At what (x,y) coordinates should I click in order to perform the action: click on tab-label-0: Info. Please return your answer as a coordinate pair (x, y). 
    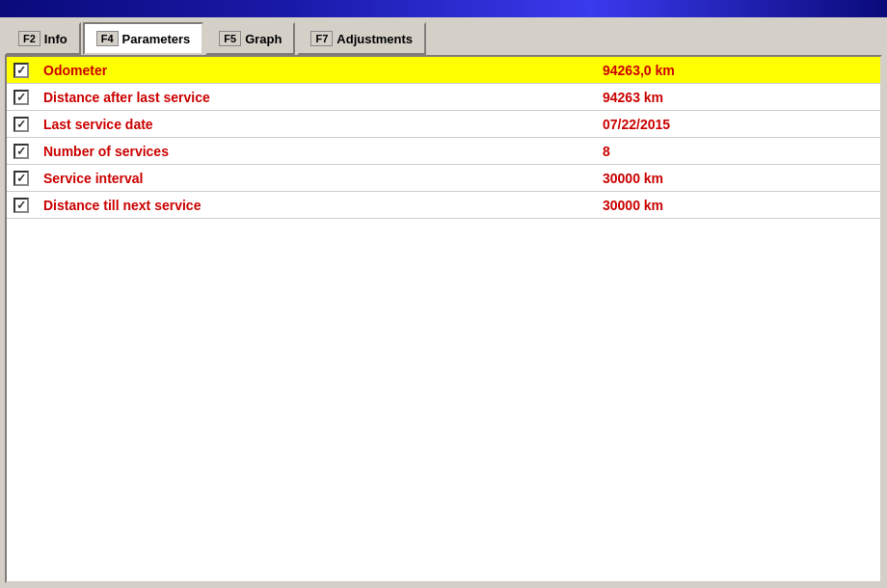
    Looking at the image, I should click on (56, 39).